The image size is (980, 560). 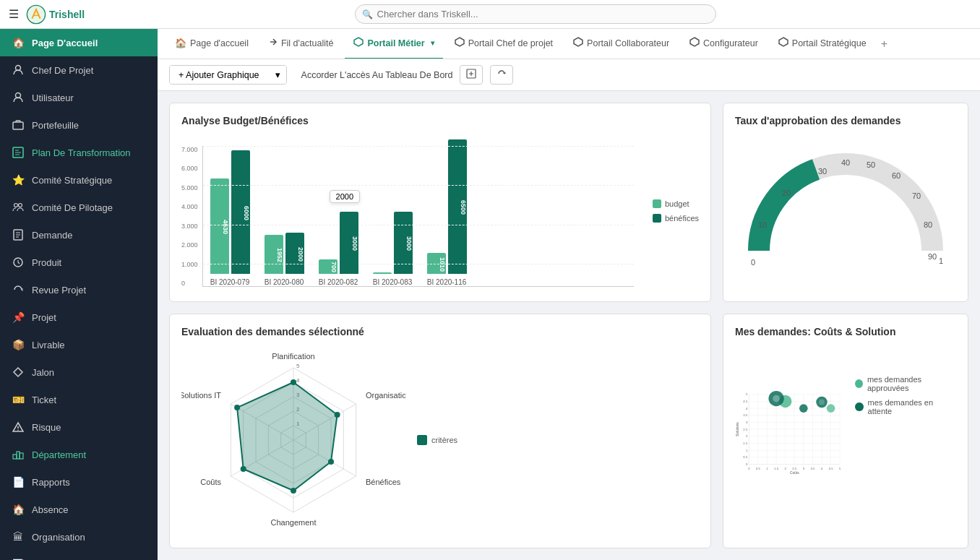 I want to click on svg-text: 5, so click(x=840, y=468).